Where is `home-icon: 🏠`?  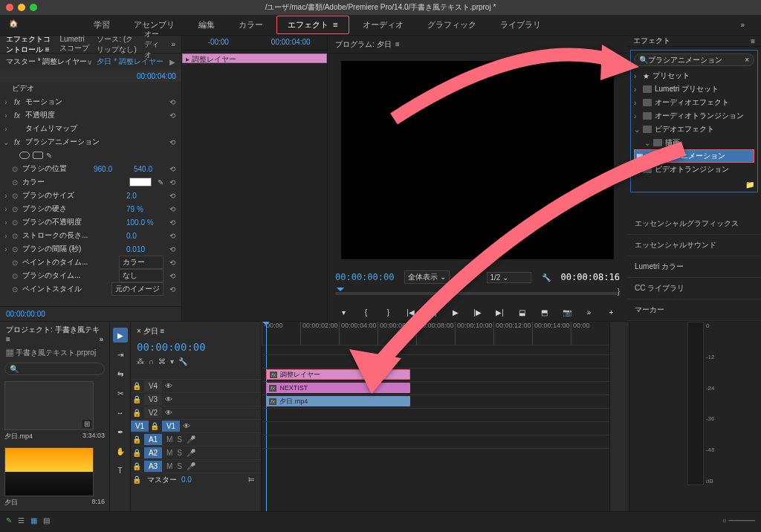
home-icon: 🏠 is located at coordinates (15, 25).